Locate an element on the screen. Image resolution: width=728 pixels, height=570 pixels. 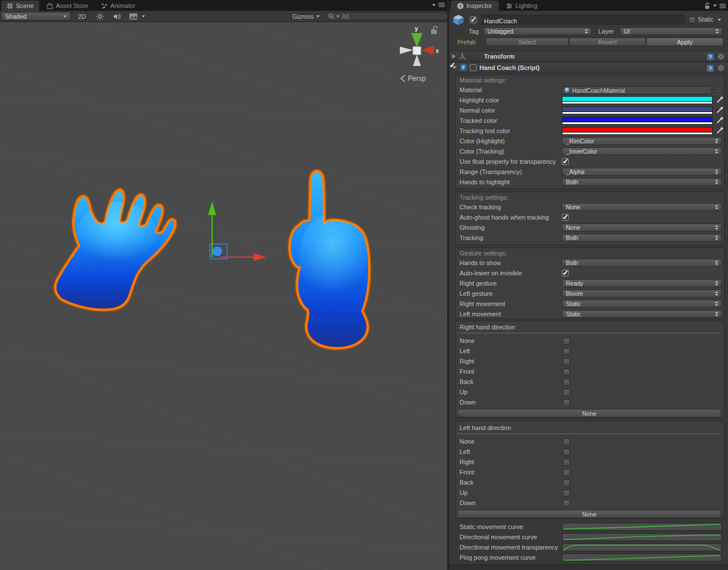
tracked-color-swatch is located at coordinates (637, 121).